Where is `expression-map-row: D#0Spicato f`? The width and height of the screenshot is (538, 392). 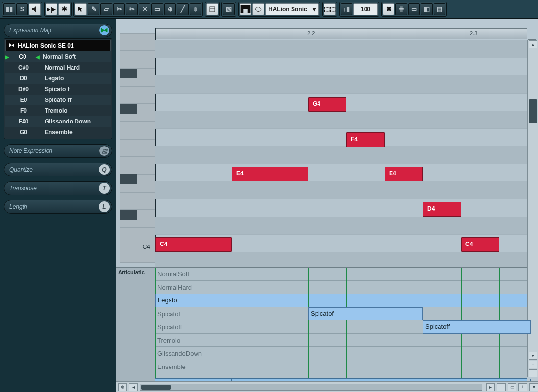 expression-map-row: D#0Spicato f is located at coordinates (58, 89).